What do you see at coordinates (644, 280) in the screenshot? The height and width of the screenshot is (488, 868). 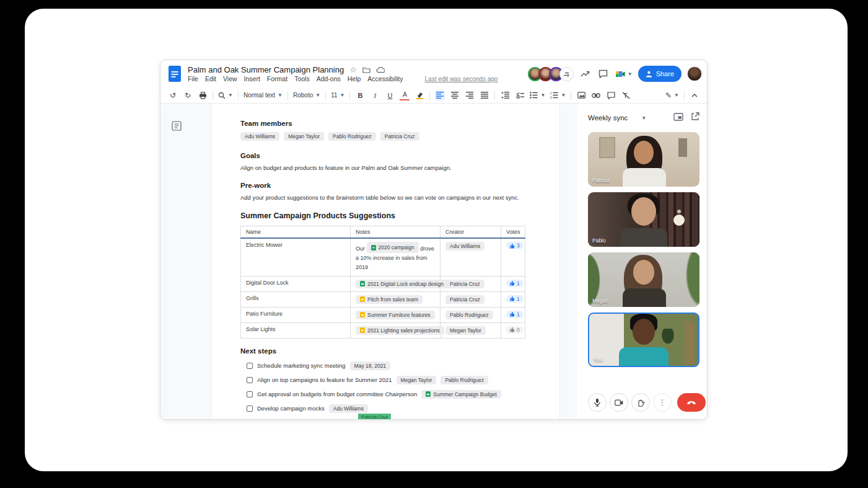 I see `participant-tile-megan: Megan` at bounding box center [644, 280].